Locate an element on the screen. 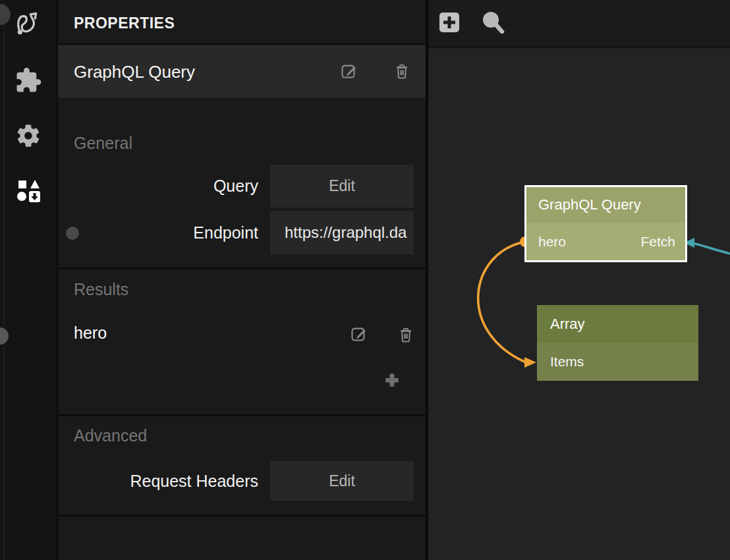 The height and width of the screenshot is (560, 730). section-label-results: Results is located at coordinates (101, 290).